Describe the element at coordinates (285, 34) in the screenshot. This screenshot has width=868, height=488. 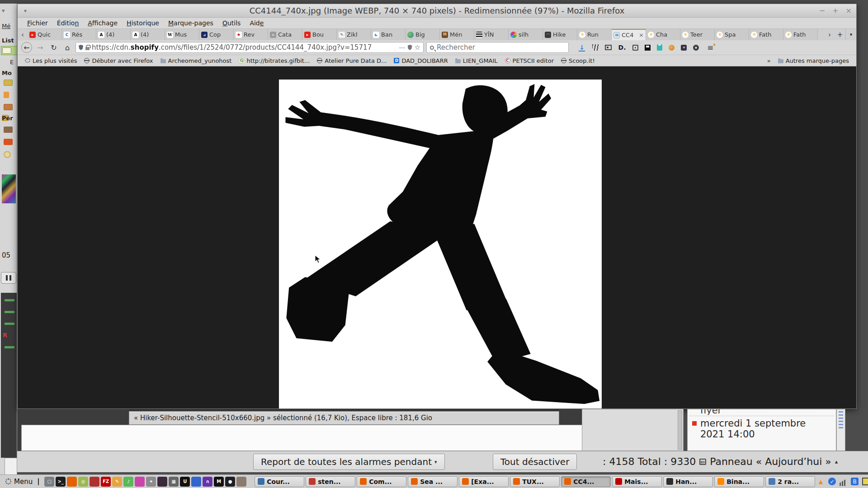
I see `tab-cata-7: Cata` at that location.